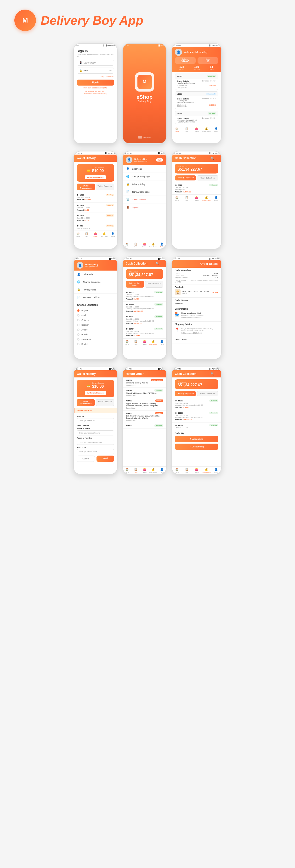  I want to click on tab-cash-collection: Cash Collection, so click(207, 178).